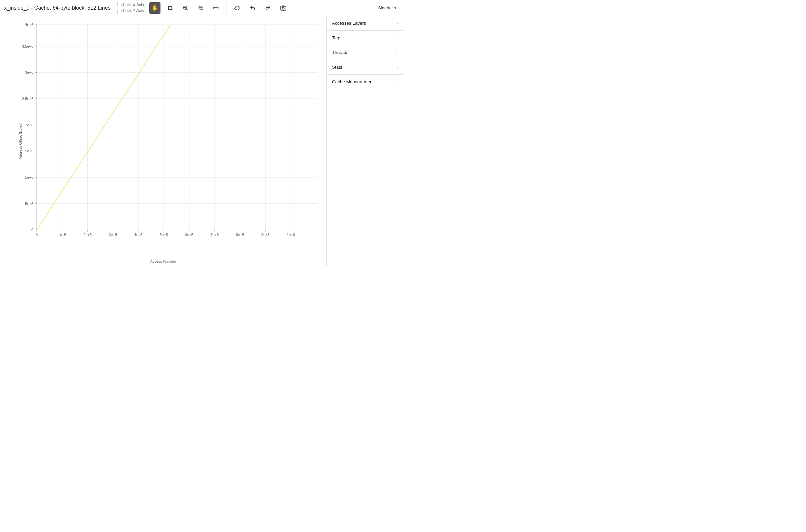  Describe the element at coordinates (29, 125) in the screenshot. I see `svg-text: 2e+6` at that location.